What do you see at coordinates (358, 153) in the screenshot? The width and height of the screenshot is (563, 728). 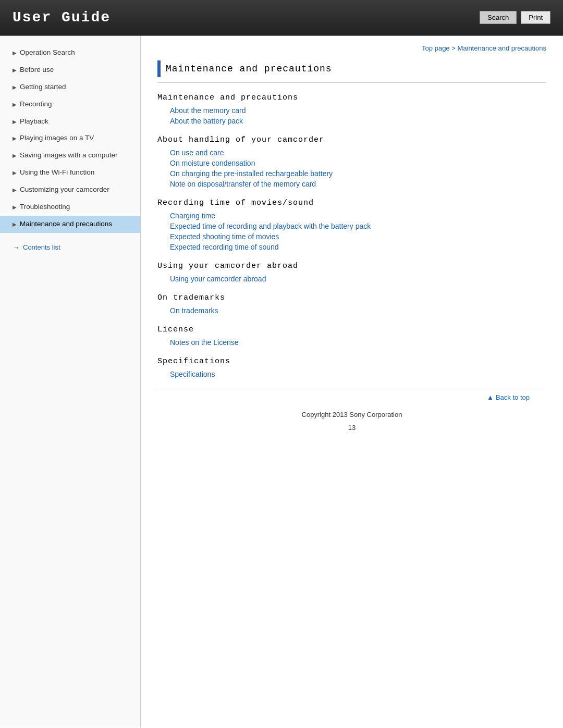 I see `link-on-use-care: On use and care` at bounding box center [358, 153].